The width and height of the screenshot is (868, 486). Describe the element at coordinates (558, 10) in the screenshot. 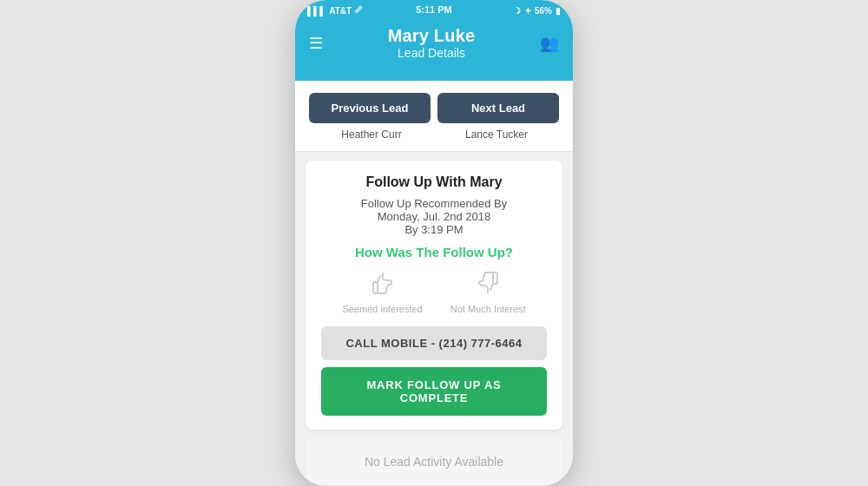

I see `battery-icon: ▮` at that location.